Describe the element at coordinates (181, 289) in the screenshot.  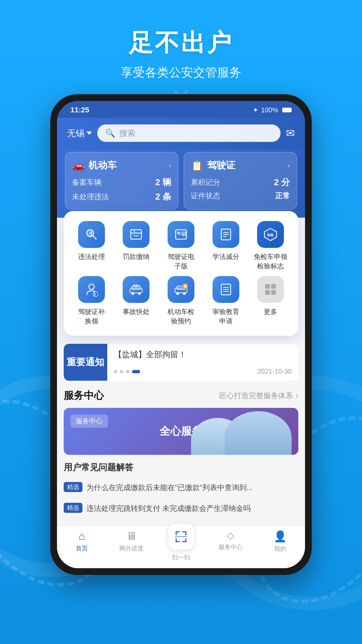
I see `inspect-svg-icon: 预` at that location.